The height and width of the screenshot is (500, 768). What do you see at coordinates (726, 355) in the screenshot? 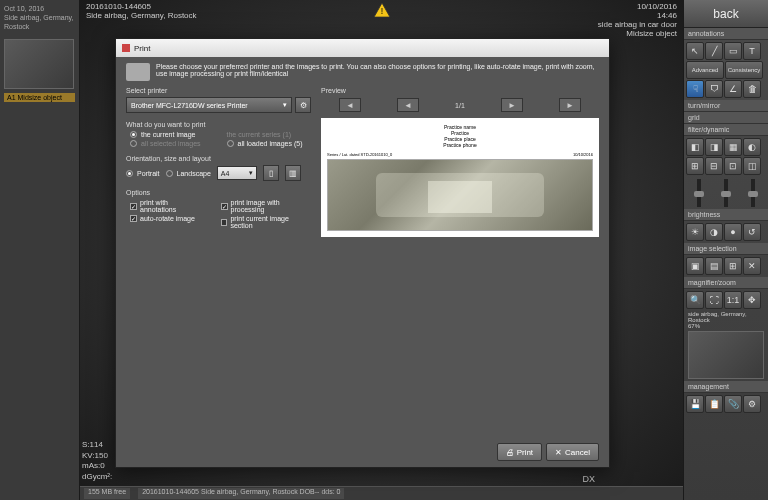
I see `nav-thumbnail` at bounding box center [726, 355].